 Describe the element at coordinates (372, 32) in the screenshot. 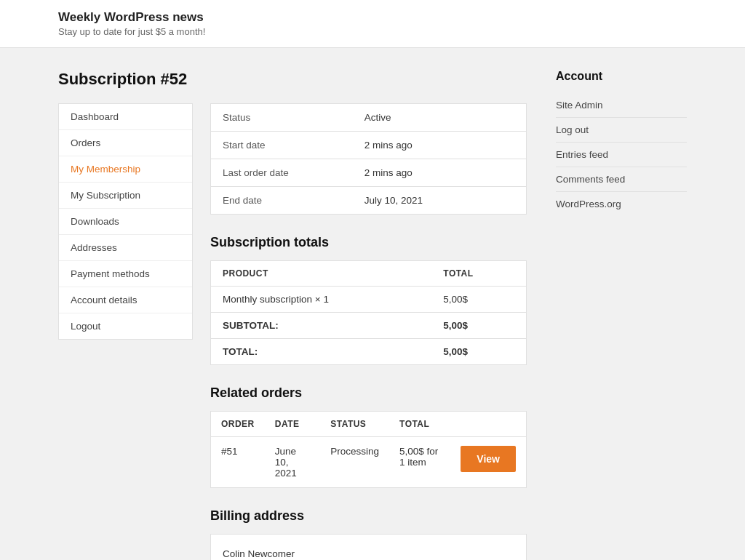

I see `site-tagline: Stay up to date for just $5 a month!` at that location.